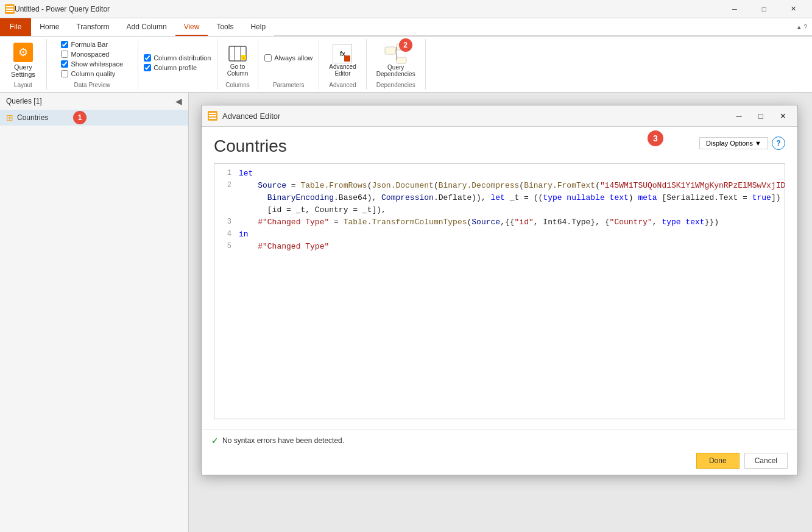 This screenshot has width=812, height=532. What do you see at coordinates (65, 54) in the screenshot?
I see `monospaced-checkbox` at bounding box center [65, 54].